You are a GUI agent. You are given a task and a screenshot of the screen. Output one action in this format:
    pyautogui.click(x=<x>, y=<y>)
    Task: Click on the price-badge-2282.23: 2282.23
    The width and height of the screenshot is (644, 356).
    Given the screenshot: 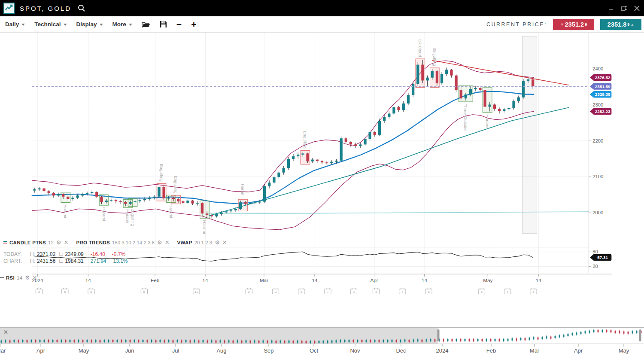 What is the action you would take?
    pyautogui.click(x=601, y=112)
    